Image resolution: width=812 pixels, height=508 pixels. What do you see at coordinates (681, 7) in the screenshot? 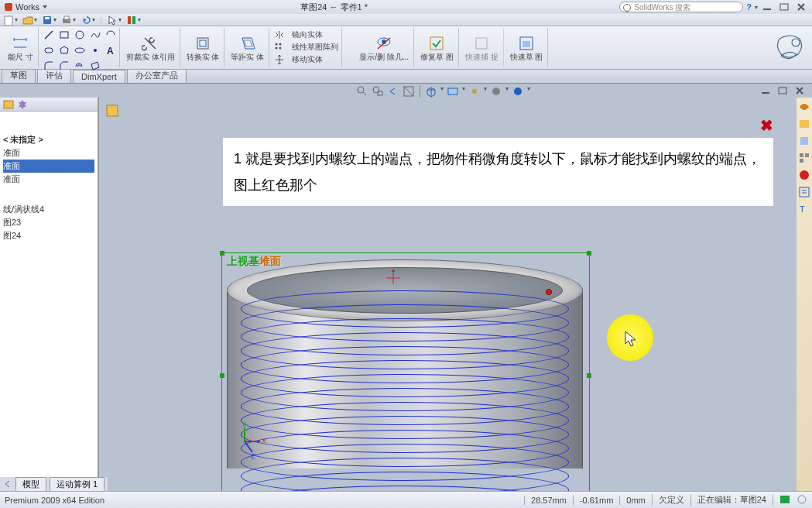
I see `search-input: SolidWorks 搜索` at bounding box center [681, 7].